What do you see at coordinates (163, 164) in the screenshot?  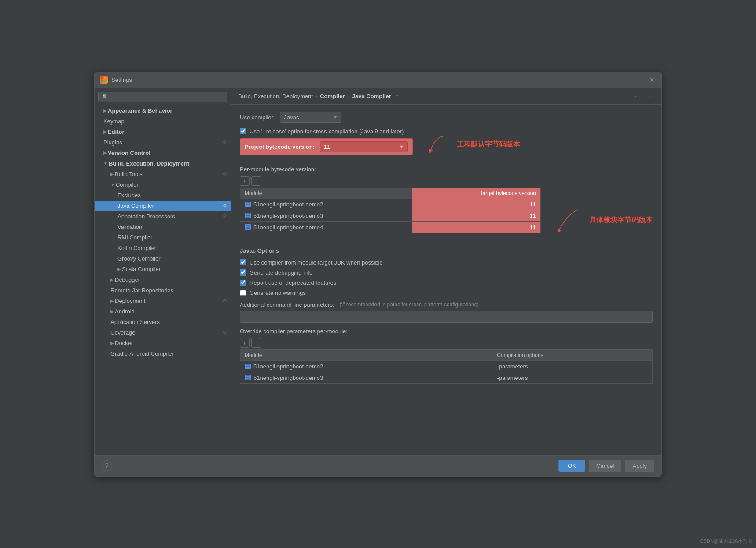 I see `sidebar-item-build-exec-deploy: ▼ Build, Execution, Deployment` at bounding box center [163, 164].